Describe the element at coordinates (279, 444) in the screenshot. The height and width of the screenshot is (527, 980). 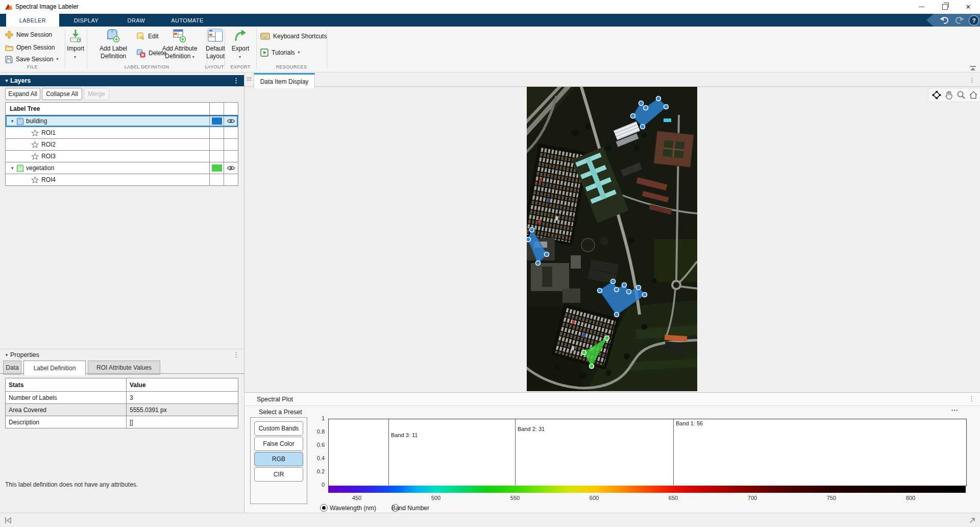
I see `preset-false-color-button: False Color` at that location.